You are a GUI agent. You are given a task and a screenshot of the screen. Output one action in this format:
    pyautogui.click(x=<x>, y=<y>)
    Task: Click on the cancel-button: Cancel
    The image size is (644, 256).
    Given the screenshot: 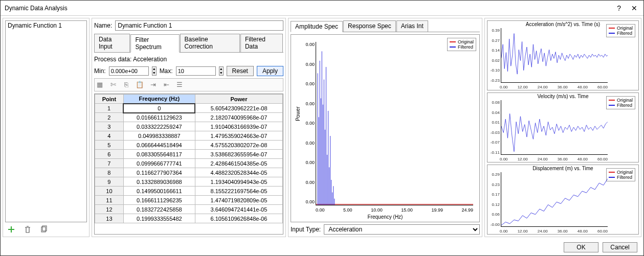 What is the action you would take?
    pyautogui.click(x=620, y=247)
    